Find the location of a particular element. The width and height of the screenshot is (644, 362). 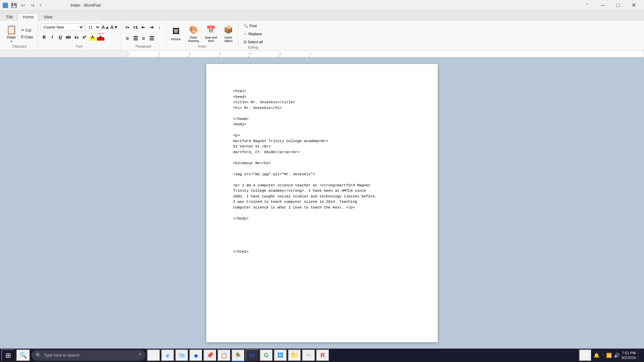

font-grow-btn: A▲ is located at coordinates (106, 27).